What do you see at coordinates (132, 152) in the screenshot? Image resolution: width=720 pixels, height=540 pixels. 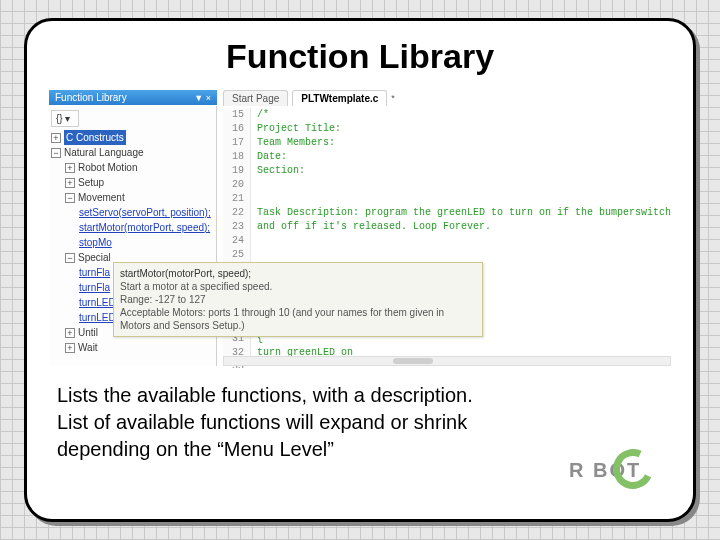 I see `tree-node-natural-language: −Natural Language` at bounding box center [132, 152].